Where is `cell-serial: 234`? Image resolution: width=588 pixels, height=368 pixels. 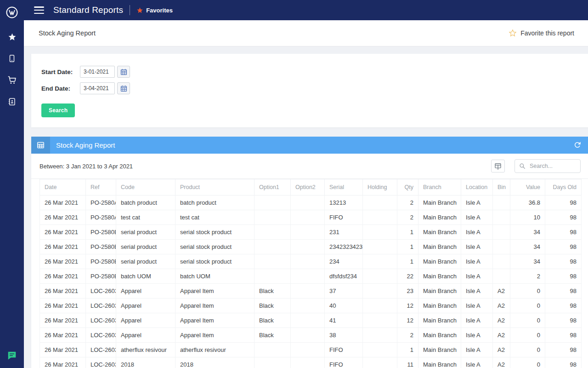
cell-serial: 234 is located at coordinates (344, 262).